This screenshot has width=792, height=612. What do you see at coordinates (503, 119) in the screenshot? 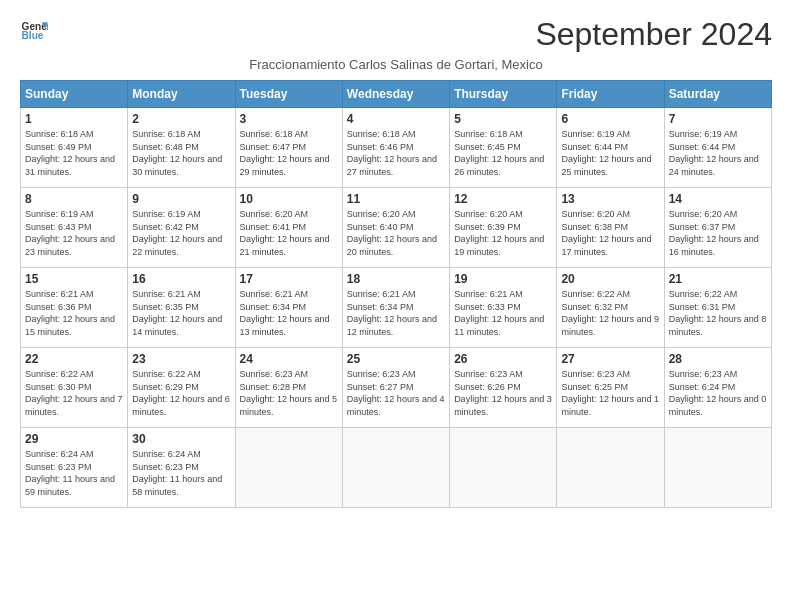
I see `day-number: 5` at bounding box center [503, 119].